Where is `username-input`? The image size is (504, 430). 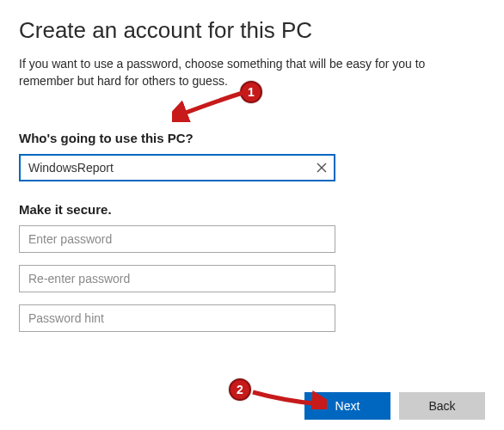 username-input is located at coordinates (177, 168).